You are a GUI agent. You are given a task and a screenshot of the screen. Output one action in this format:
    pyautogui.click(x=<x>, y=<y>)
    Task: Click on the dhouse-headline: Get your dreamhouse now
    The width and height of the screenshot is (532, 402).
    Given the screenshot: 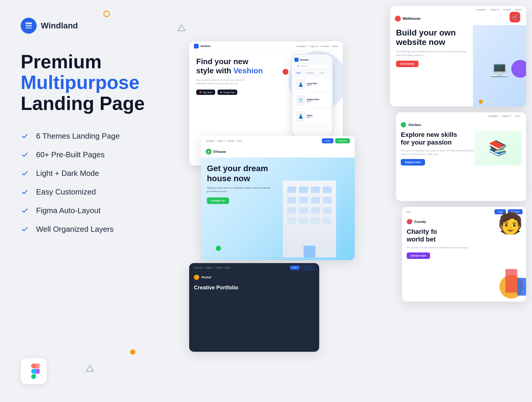 What is the action you would take?
    pyautogui.click(x=239, y=173)
    